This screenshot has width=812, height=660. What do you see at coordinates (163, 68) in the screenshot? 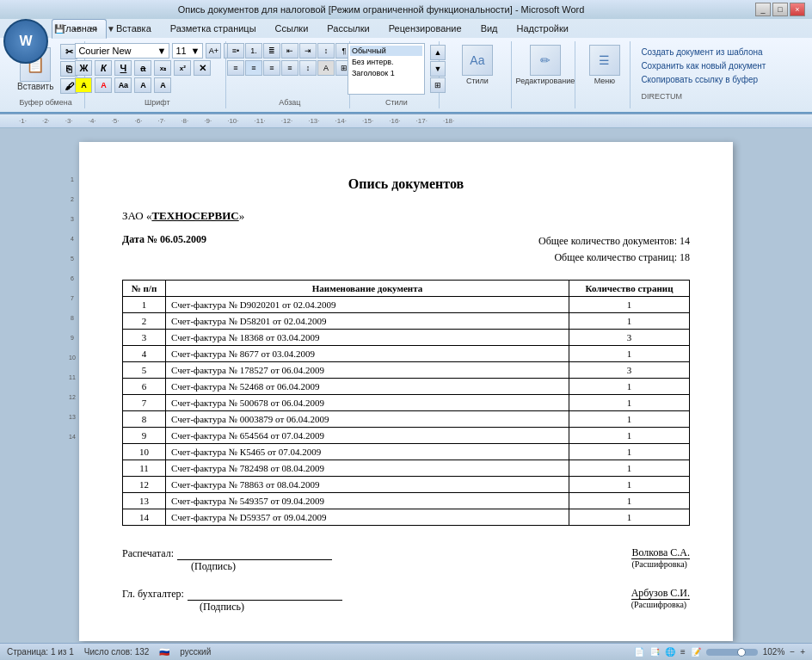
I see `subscript-btn: x₂` at bounding box center [163, 68].